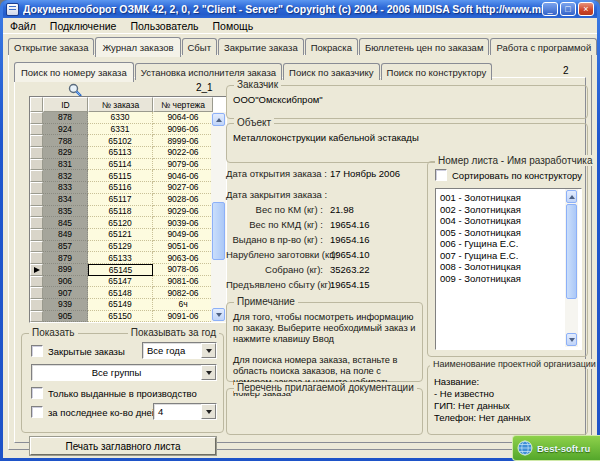 The image size is (600, 461). Describe the element at coordinates (120, 141) in the screenshot. I see `table-row: 788 65102 8999-06` at that location.